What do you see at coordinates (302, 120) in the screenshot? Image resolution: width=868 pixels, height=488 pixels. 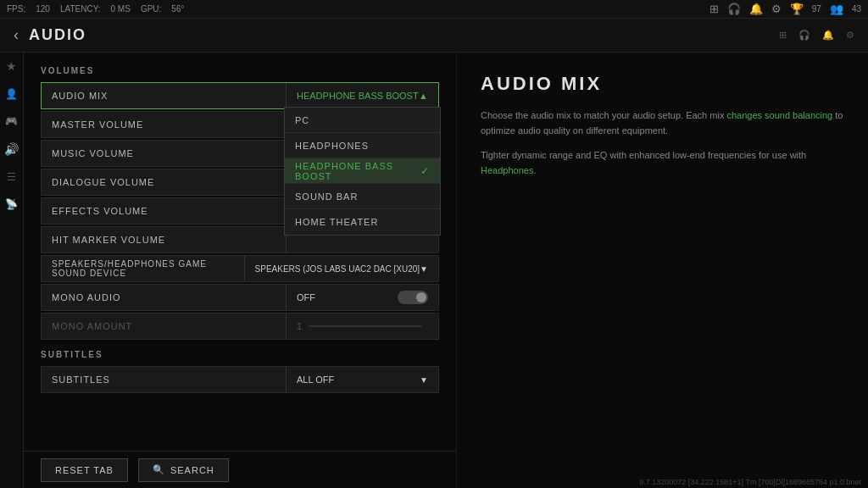 I see `dropdown-pc-label: PC` at bounding box center [302, 120].